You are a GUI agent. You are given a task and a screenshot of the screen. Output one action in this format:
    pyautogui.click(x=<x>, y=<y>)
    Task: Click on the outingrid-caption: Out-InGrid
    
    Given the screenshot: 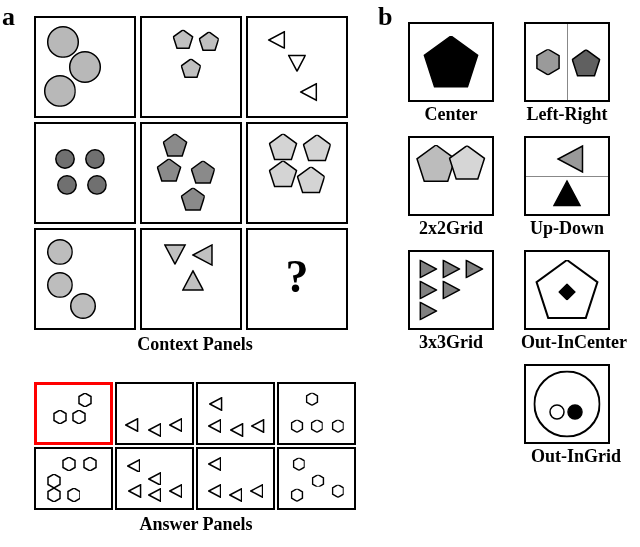 What is the action you would take?
    pyautogui.click(x=576, y=456)
    